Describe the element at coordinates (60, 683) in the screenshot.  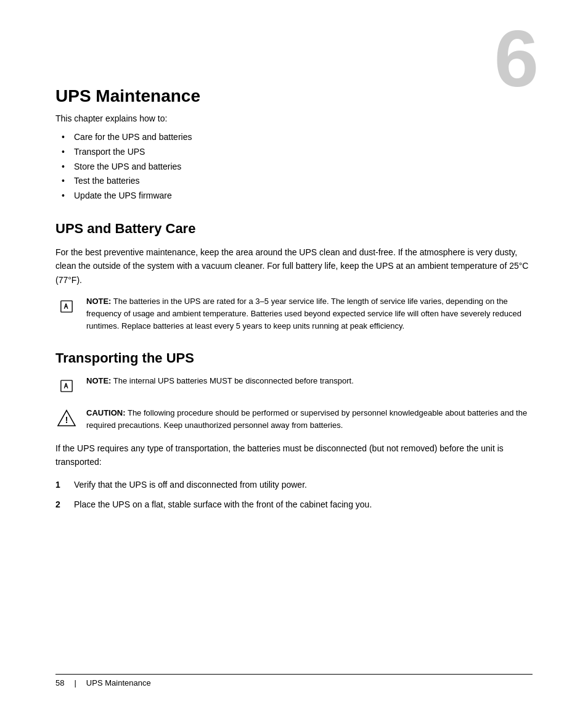
I see `footer-page-number: 58` at that location.